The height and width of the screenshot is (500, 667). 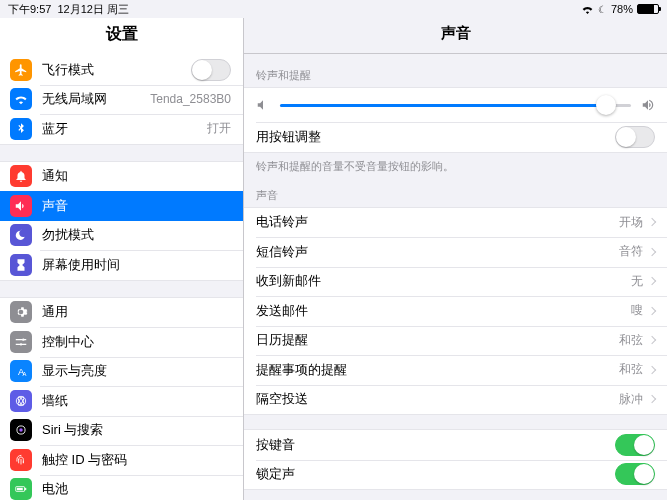 I want to click on sidebar-item-label: 触控 ID 与密码, so click(x=136, y=460).